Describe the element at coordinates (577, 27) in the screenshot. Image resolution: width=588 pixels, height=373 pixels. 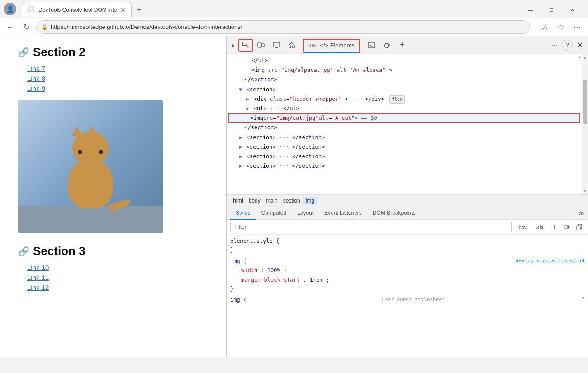
I see `more-button: ⋯` at that location.